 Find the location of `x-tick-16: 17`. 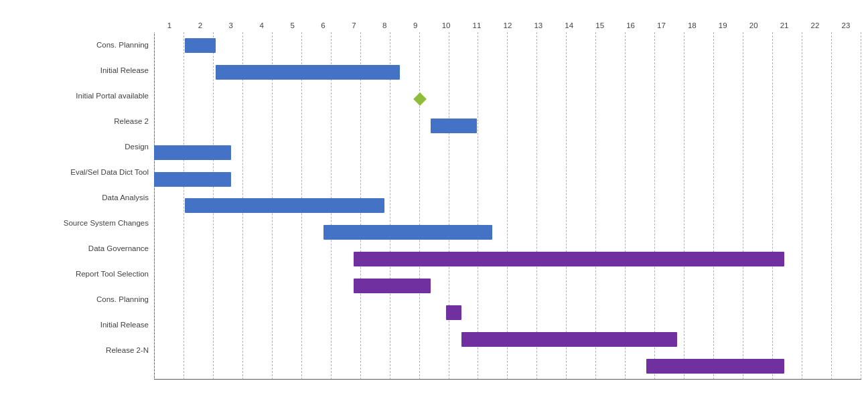

x-tick-16: 17 is located at coordinates (662, 25).